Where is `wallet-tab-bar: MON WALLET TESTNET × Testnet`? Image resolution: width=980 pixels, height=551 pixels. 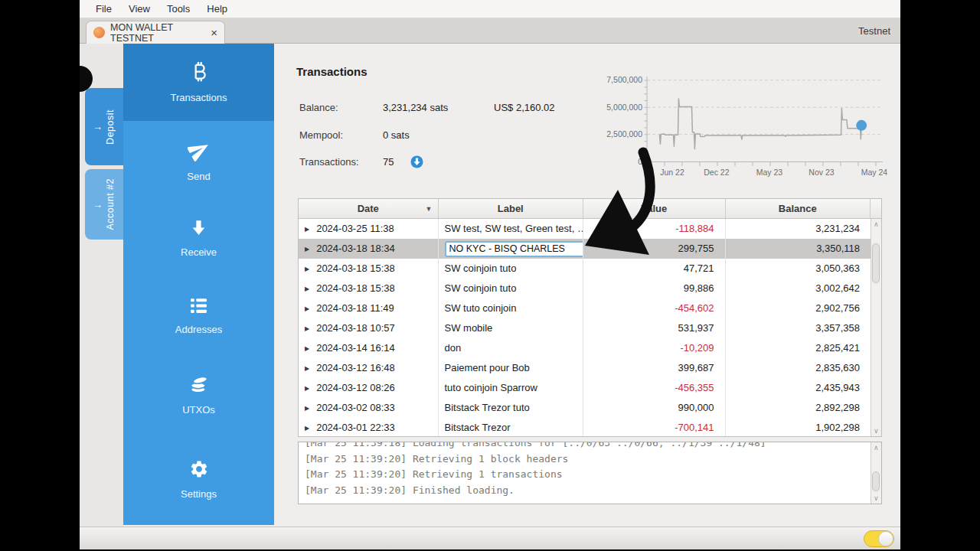 wallet-tab-bar: MON WALLET TESTNET × Testnet is located at coordinates (490, 31).